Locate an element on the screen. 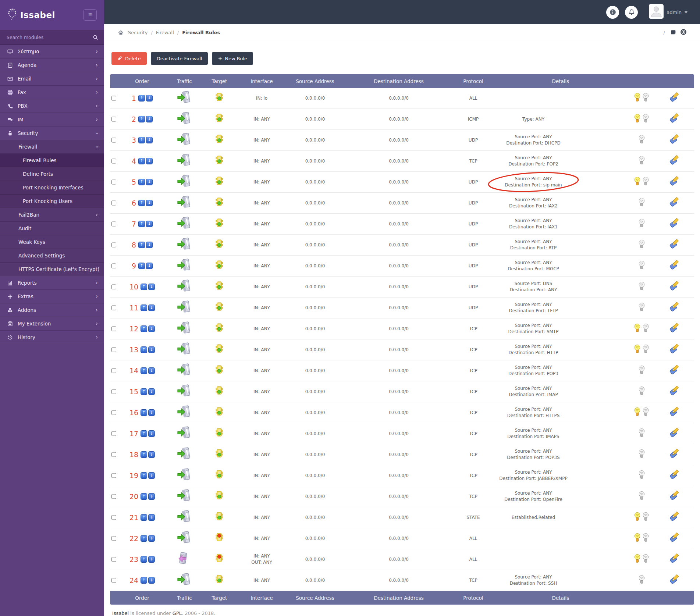 The width and height of the screenshot is (700, 616). sidebar-item-pbx: PBX › is located at coordinates (52, 106).